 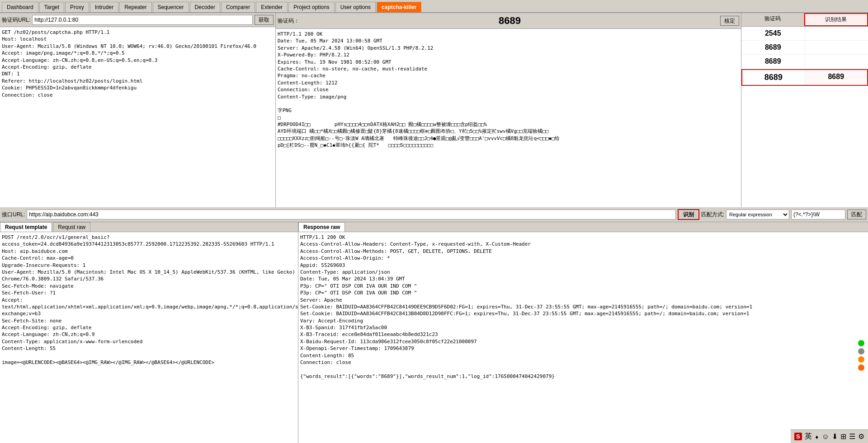 I want to click on match-method-select: Regular expression Exact match Contains, so click(x=758, y=215).